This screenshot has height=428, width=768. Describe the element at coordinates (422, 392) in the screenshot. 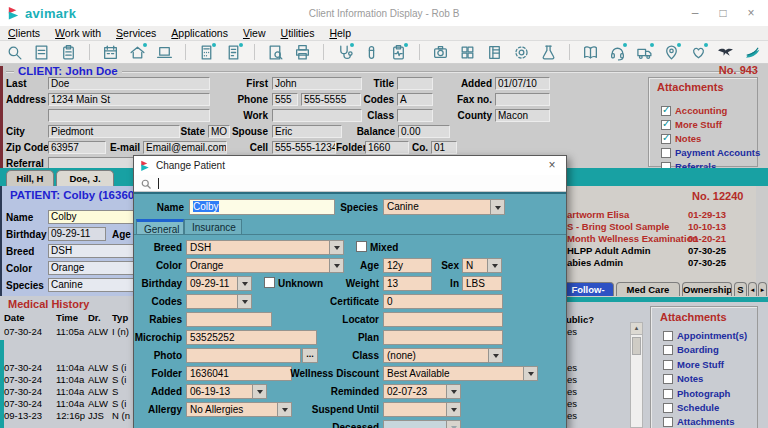

I see `reminded-select: 02-07-23` at that location.